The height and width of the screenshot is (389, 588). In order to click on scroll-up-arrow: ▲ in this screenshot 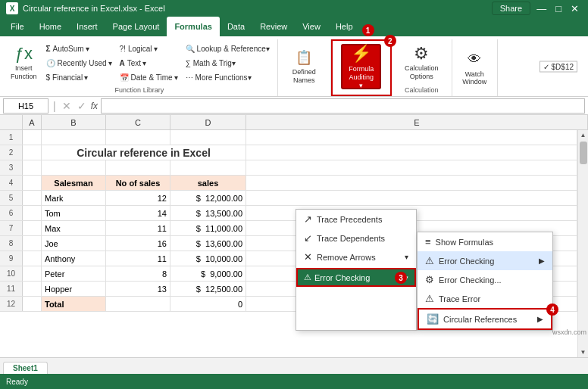, I will do `click(583, 135)`.